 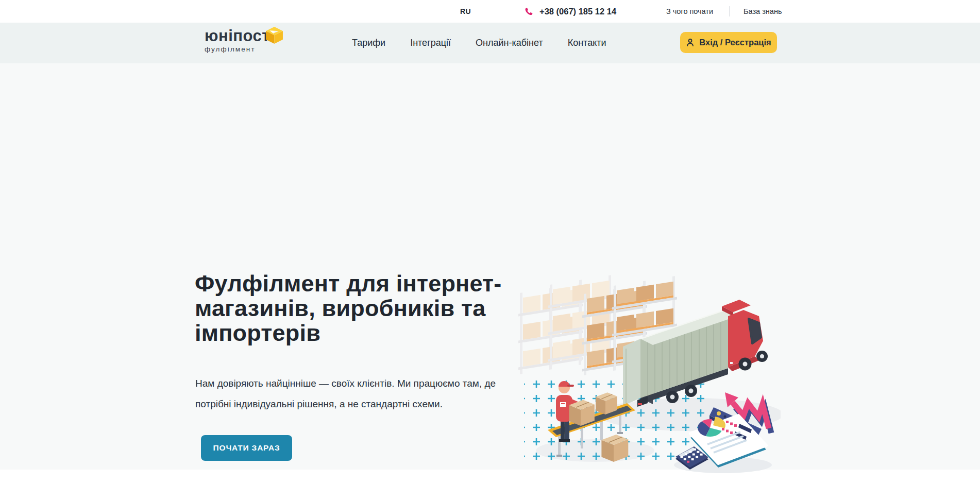 I want to click on logo: юніпост фулфілмент, so click(x=248, y=40).